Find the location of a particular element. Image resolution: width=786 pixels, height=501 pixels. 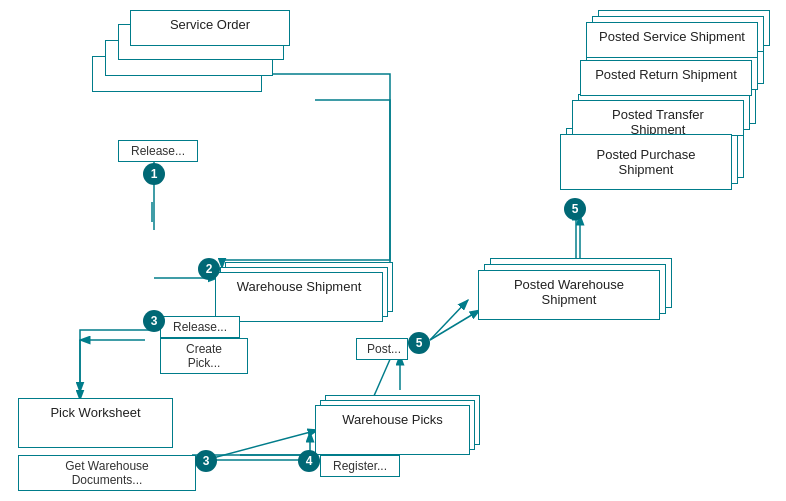

badge-3b: 3 is located at coordinates (206, 461).